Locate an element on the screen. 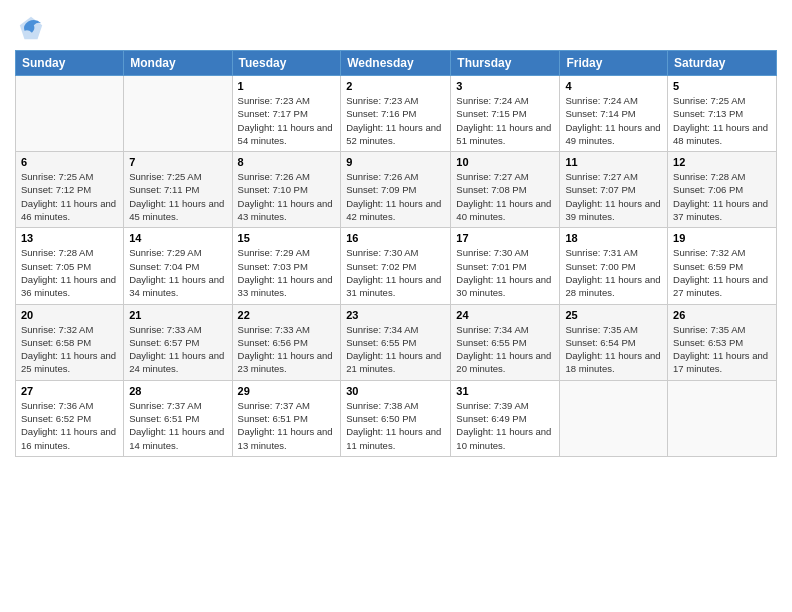  weekday-header-monday: Monday is located at coordinates (178, 64).